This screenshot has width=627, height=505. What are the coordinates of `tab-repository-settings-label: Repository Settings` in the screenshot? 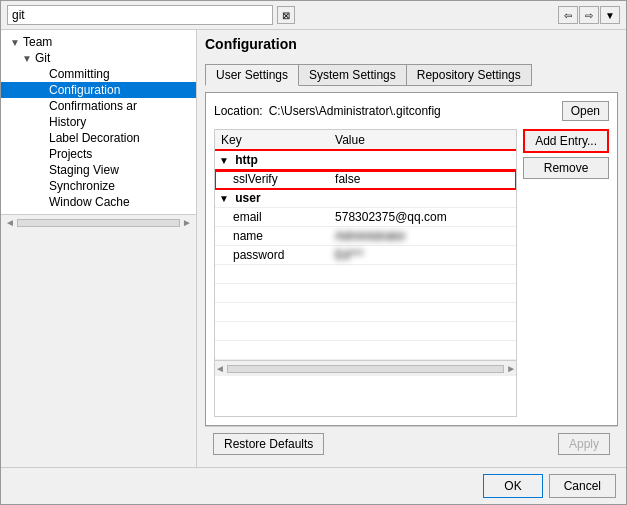 It's located at (469, 75).